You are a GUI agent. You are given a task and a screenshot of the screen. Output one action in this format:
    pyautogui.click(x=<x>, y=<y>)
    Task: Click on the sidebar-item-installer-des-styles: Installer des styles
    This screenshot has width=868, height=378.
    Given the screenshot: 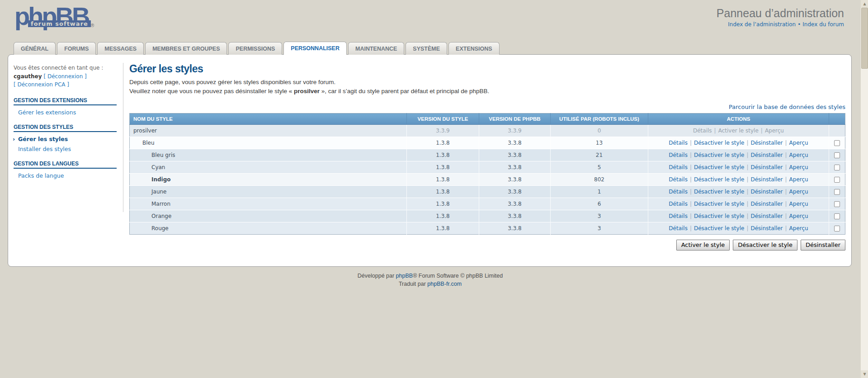 What is the action you would take?
    pyautogui.click(x=65, y=149)
    